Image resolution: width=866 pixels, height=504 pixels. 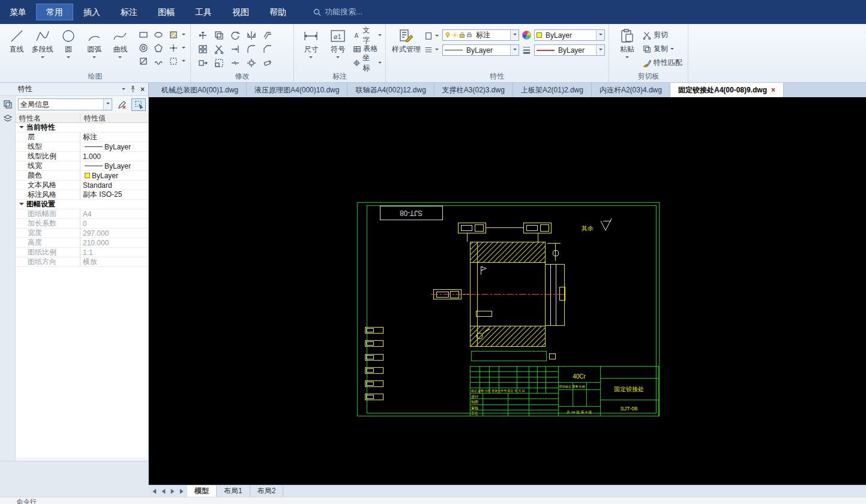 I want to click on layer-select: 标注, so click(x=481, y=35).